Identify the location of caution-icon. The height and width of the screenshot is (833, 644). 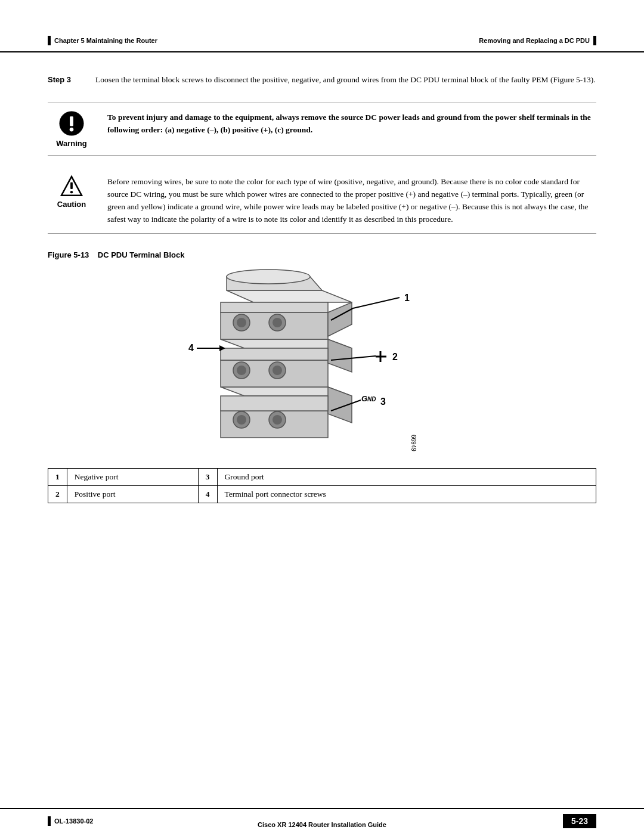
(72, 186).